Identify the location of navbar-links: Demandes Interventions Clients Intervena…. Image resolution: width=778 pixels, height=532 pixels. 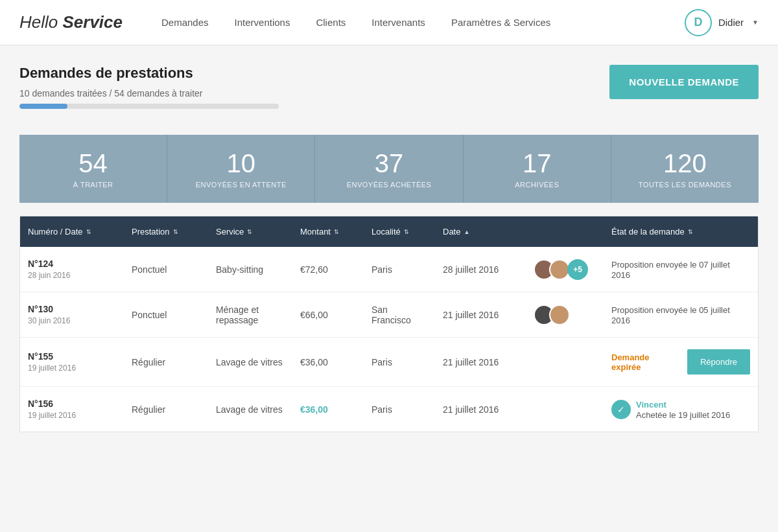
(423, 22).